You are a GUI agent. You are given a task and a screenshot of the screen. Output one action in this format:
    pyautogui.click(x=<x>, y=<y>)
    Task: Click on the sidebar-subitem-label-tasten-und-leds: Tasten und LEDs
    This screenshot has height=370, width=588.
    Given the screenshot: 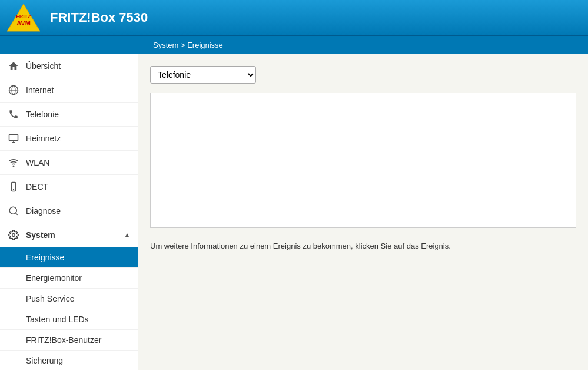 What is the action you would take?
    pyautogui.click(x=58, y=319)
    